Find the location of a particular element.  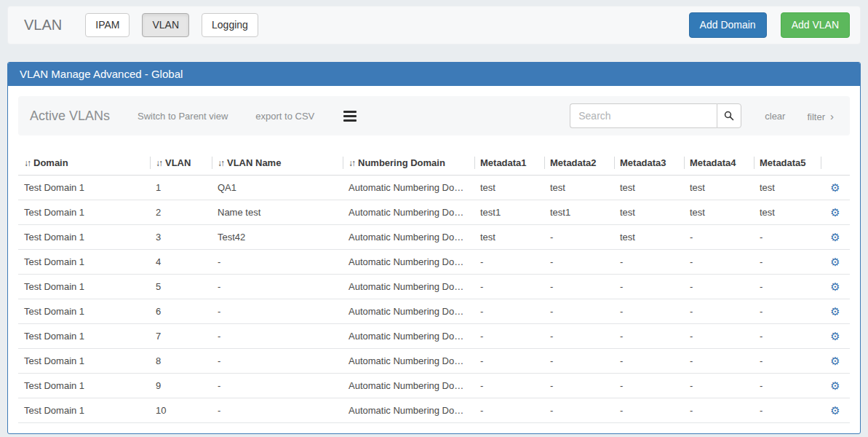

cell-vlan: 1 is located at coordinates (180, 188).